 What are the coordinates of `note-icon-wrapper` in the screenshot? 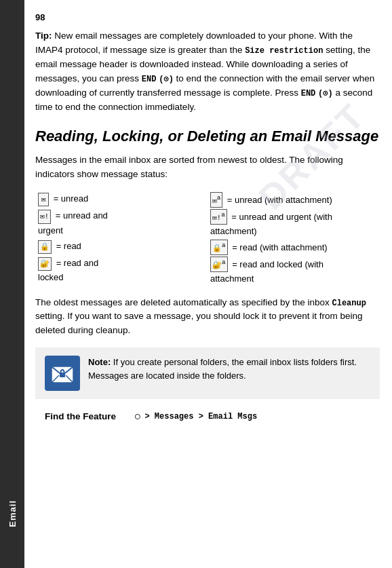 It's located at (62, 373).